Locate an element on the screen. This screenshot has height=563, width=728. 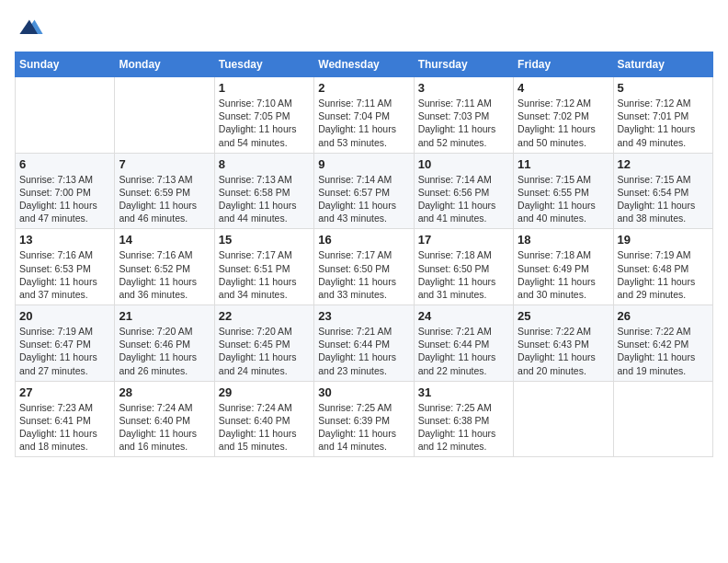
day-info: Sunrise: 7:24 AM Sunset: 6:40 PM Dayligh… is located at coordinates (265, 427).